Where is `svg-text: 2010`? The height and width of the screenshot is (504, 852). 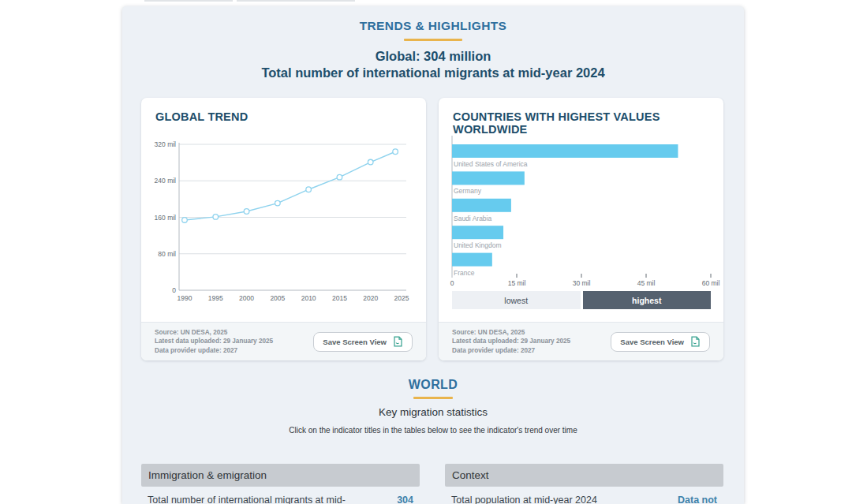
svg-text: 2010 is located at coordinates (309, 298).